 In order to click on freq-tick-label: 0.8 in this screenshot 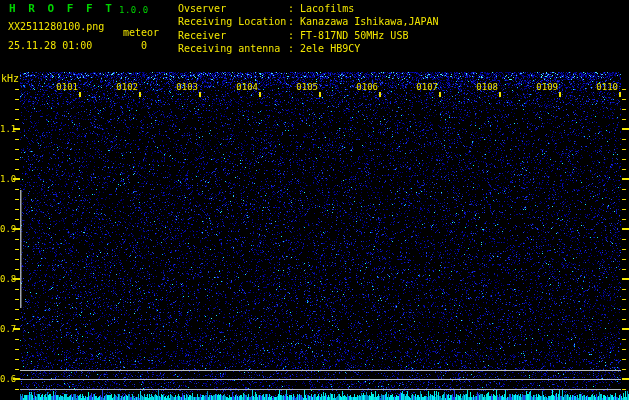, I will do `click(8, 279)`.